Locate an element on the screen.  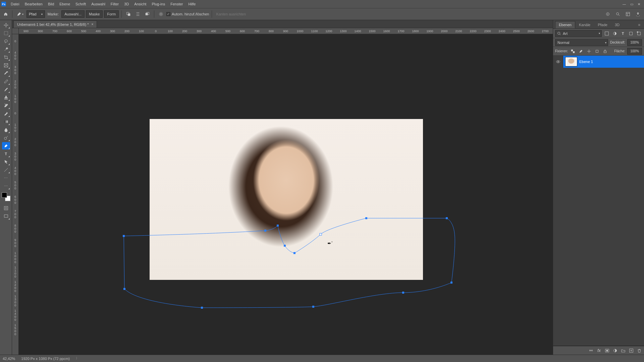
path-arrangement-button is located at coordinates (147, 14).